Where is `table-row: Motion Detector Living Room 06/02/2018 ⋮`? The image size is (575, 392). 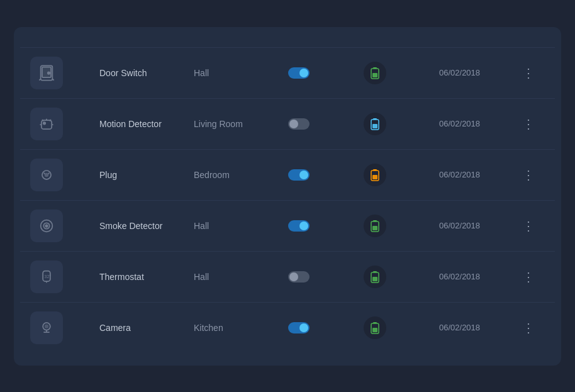 table-row: Motion Detector Living Room 06/02/2018 ⋮ is located at coordinates (288, 123).